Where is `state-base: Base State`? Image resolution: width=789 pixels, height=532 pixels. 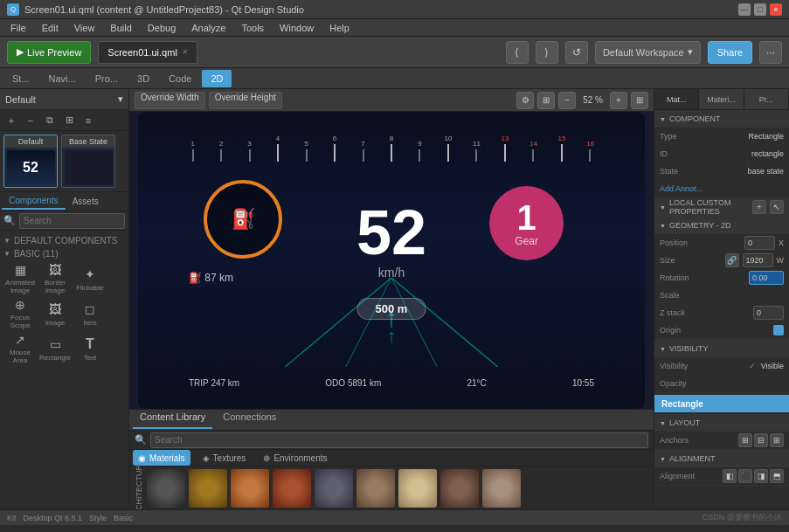
state-base: Base State is located at coordinates (88, 161).